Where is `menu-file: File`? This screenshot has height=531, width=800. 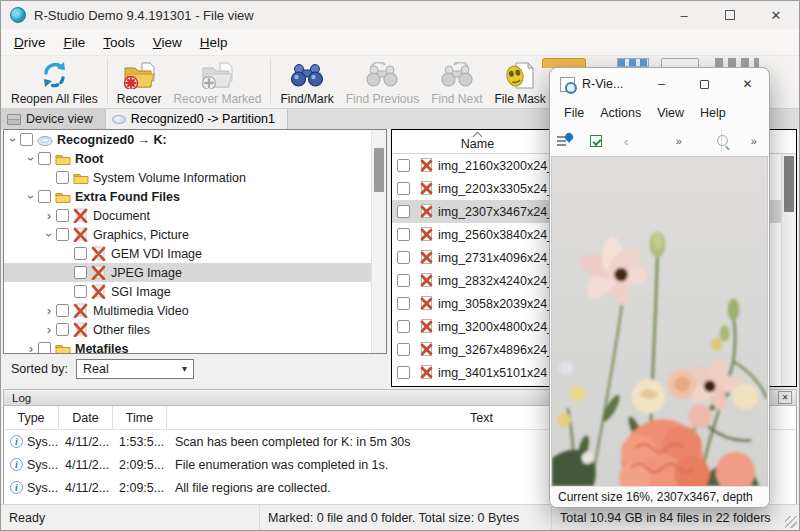
menu-file: File is located at coordinates (75, 42).